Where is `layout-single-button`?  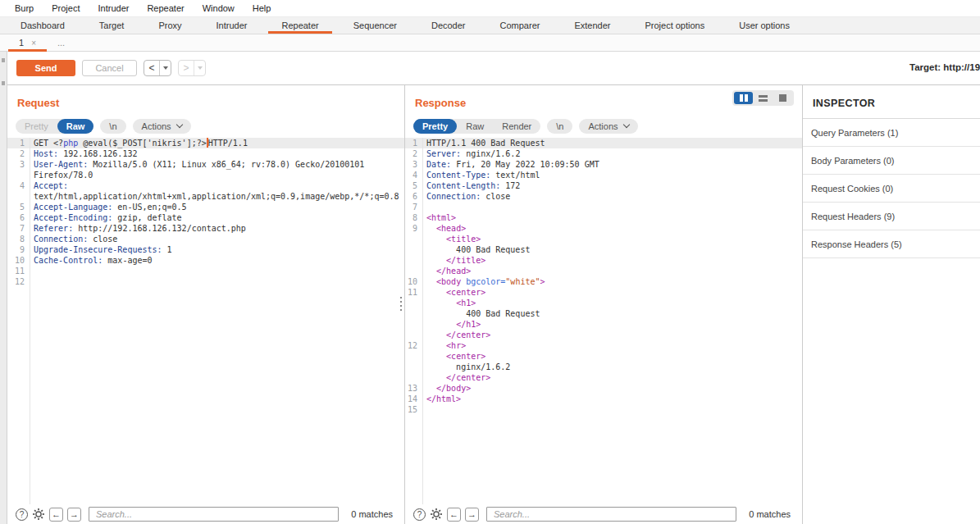 layout-single-button is located at coordinates (782, 98).